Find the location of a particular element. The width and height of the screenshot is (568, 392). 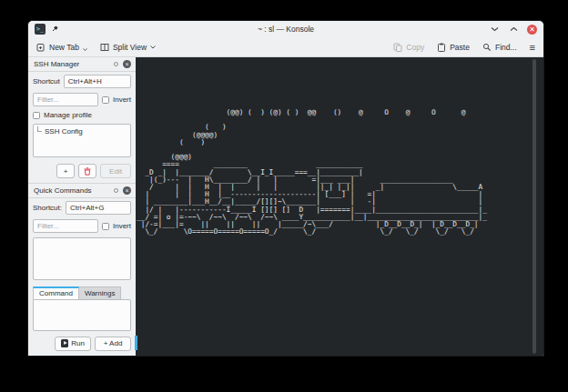

sidebar: SSH Manager × Shortcut Ctrl+Alt+H Invert is located at coordinates (82, 206).